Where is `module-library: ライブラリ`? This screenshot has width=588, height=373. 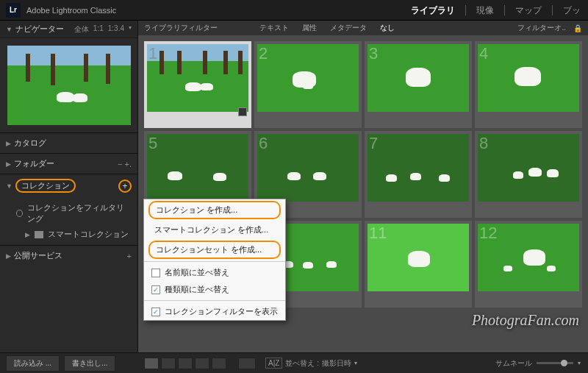
module-library: ライブラリ is located at coordinates (433, 10).